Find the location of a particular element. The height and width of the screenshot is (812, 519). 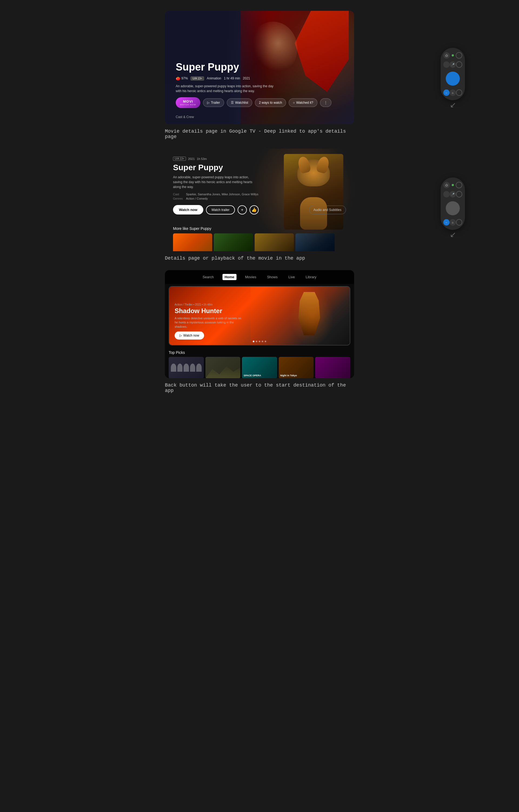

remote2-mic-row: 🎤 is located at coordinates (453, 194).